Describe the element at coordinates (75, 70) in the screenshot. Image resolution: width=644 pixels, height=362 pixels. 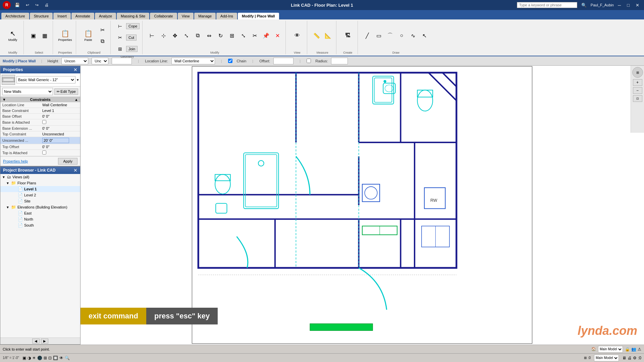
I see `properties-close-button: ✕` at that location.